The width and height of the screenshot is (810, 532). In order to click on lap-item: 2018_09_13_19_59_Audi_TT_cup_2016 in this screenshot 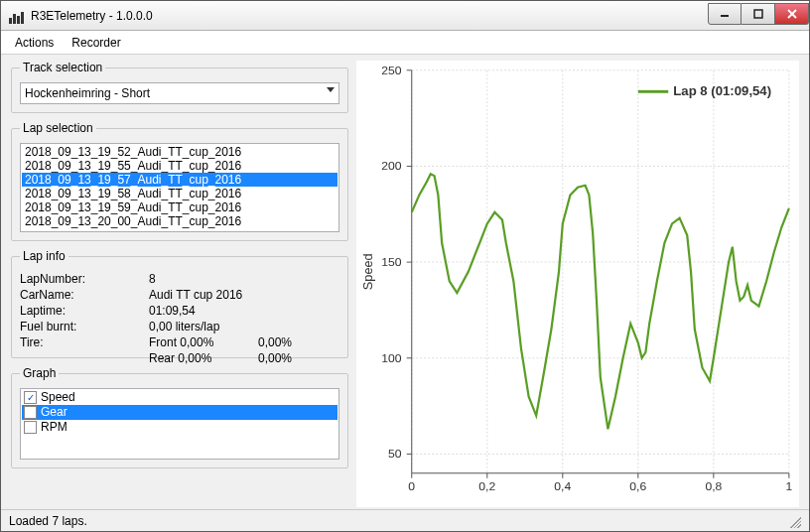, I will do `click(180, 207)`.